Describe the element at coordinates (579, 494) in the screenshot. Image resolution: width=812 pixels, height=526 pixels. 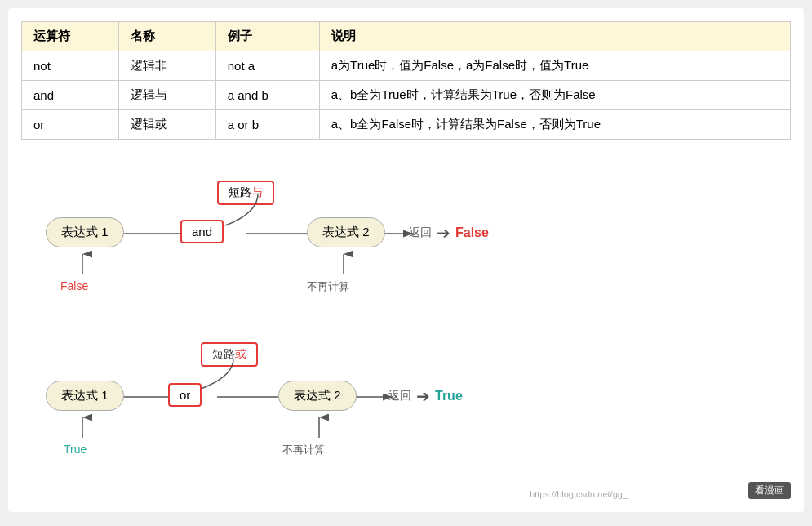
I see `url-text: https://blog.csdn.net/gg_` at that location.